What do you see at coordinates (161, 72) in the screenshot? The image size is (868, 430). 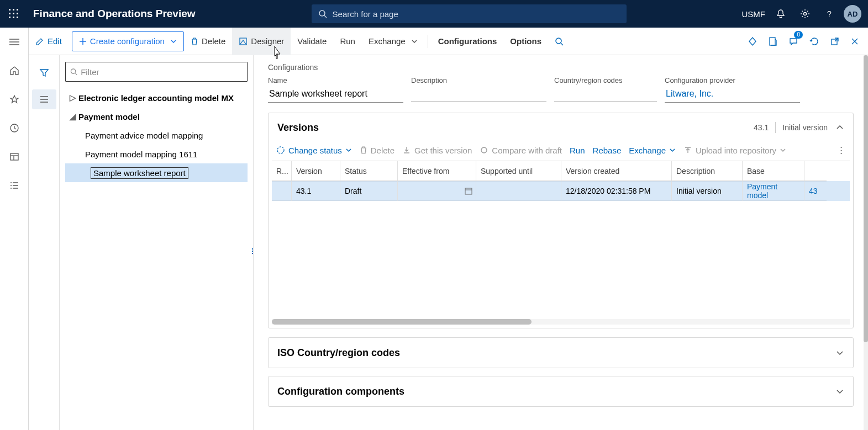 I see `filter-input` at bounding box center [161, 72].